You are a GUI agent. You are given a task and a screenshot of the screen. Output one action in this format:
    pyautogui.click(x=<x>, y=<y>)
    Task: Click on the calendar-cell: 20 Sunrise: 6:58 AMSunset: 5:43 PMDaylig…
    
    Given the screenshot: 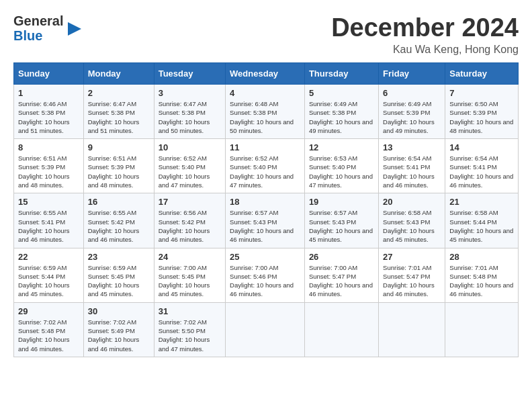 What is the action you would take?
    pyautogui.click(x=412, y=220)
    